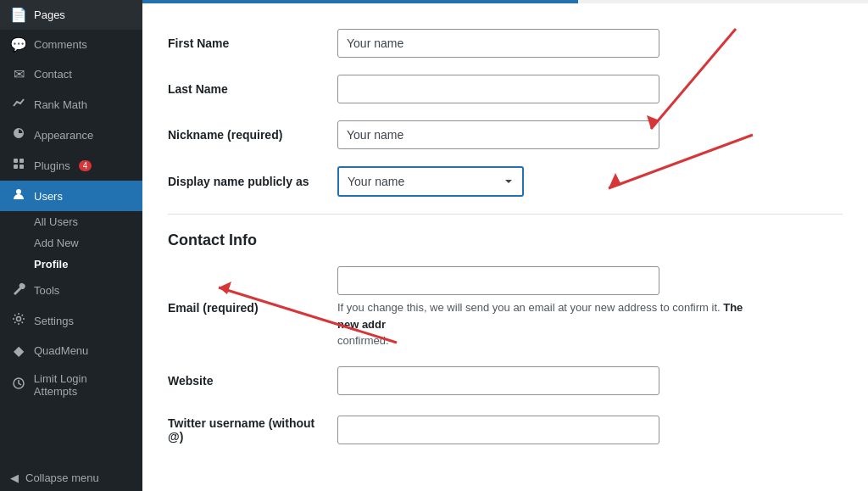  What do you see at coordinates (505, 181) in the screenshot?
I see `display-name-row: Display name publicly as Your name` at bounding box center [505, 181].